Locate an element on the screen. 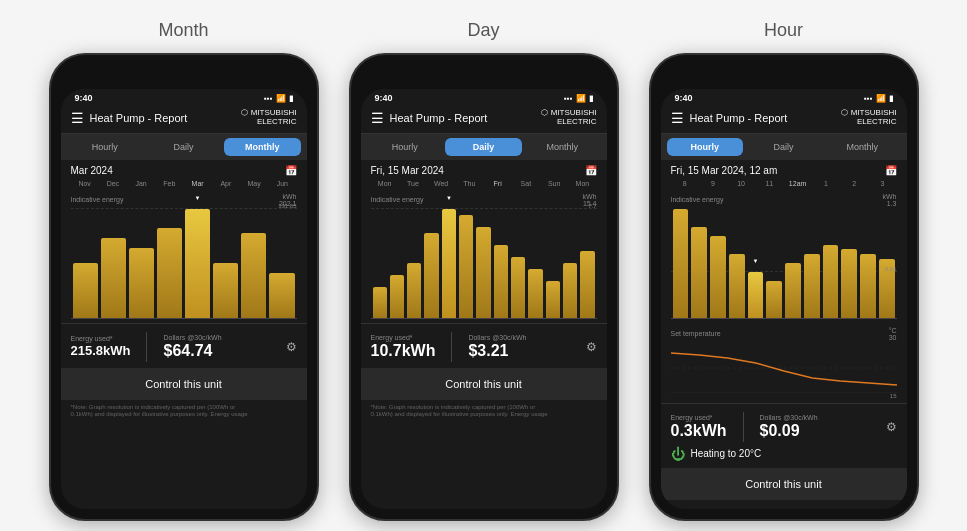 The width and height of the screenshot is (967, 531). date-display: Fri, 15 Mar 2024, 12 am is located at coordinates (724, 170).